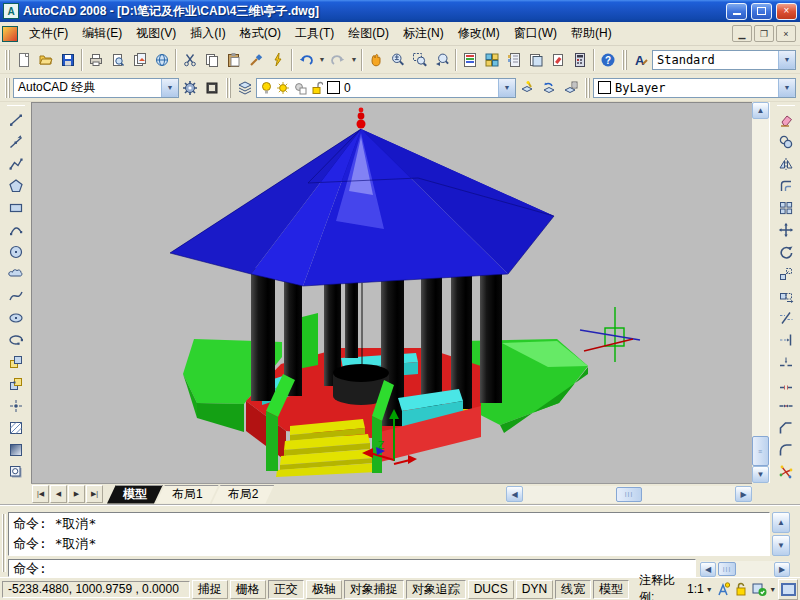 The height and width of the screenshot is (600, 800). Describe the element at coordinates (727, 569) in the screenshot. I see `cmd-hscroll-thumb: ǀǀǀ` at that location.